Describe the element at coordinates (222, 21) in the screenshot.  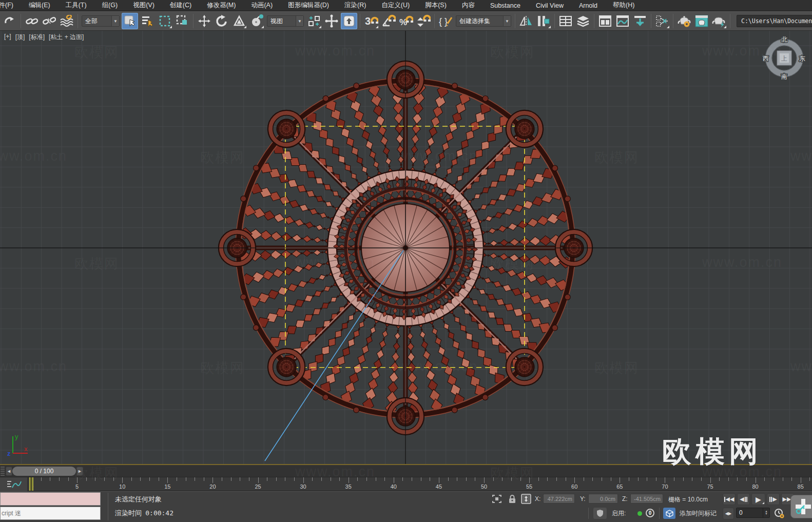
I see `select-and-rotate-button` at that location.